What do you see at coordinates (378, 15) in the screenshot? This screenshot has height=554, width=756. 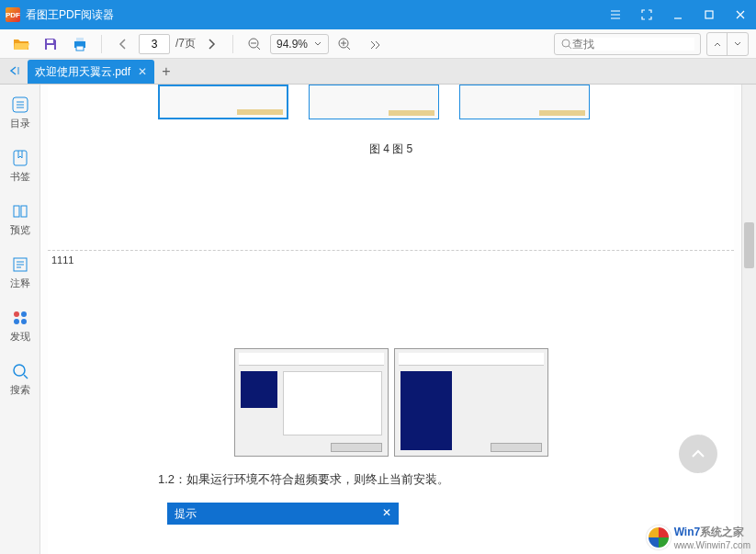 I see `title-bar: PDF 看图王PDF阅读器` at bounding box center [378, 15].